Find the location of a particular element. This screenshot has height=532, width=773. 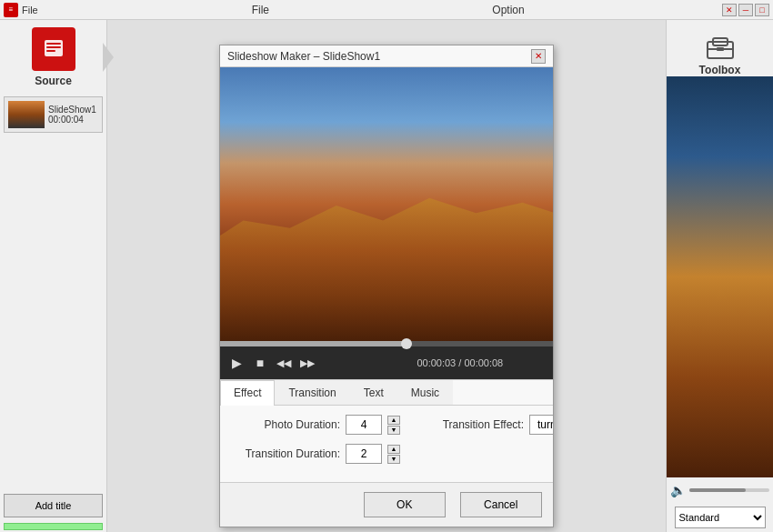

tab-text: Text is located at coordinates (374, 393).